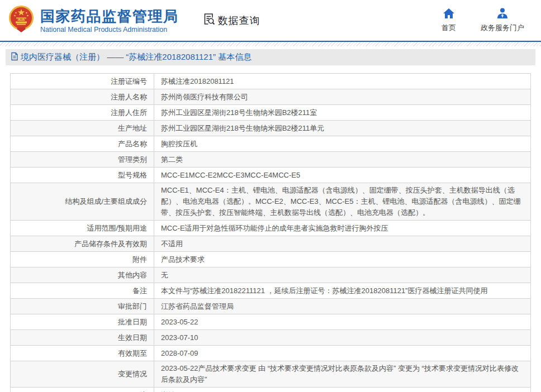 The image size is (541, 392). What do you see at coordinates (83, 260) in the screenshot?
I see `row-label: 附件` at bounding box center [83, 260].